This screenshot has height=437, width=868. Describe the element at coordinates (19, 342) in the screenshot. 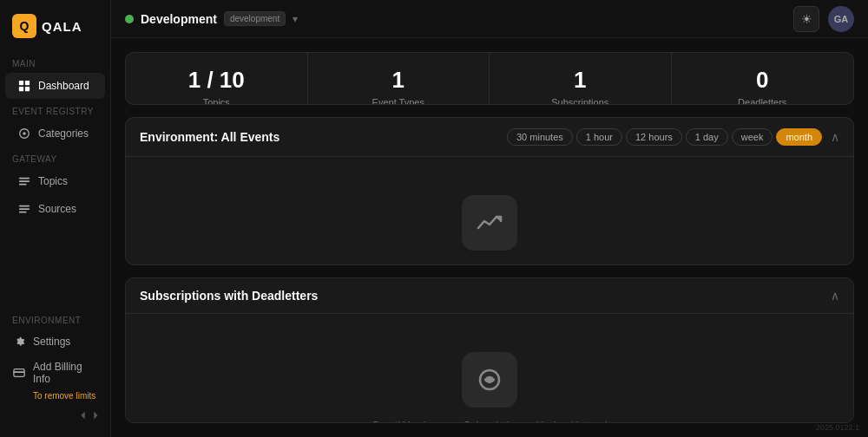

I see `settings-icon` at that location.